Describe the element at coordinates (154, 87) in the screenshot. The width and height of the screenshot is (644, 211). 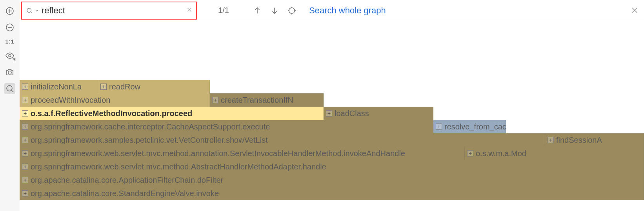
I see `flame-frame: +readRow` at that location.